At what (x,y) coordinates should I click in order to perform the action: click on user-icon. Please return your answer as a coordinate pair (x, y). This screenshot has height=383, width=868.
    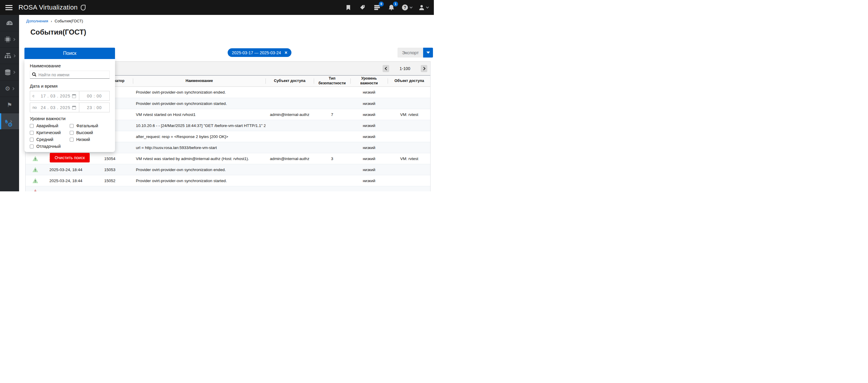
    Looking at the image, I should click on (422, 7).